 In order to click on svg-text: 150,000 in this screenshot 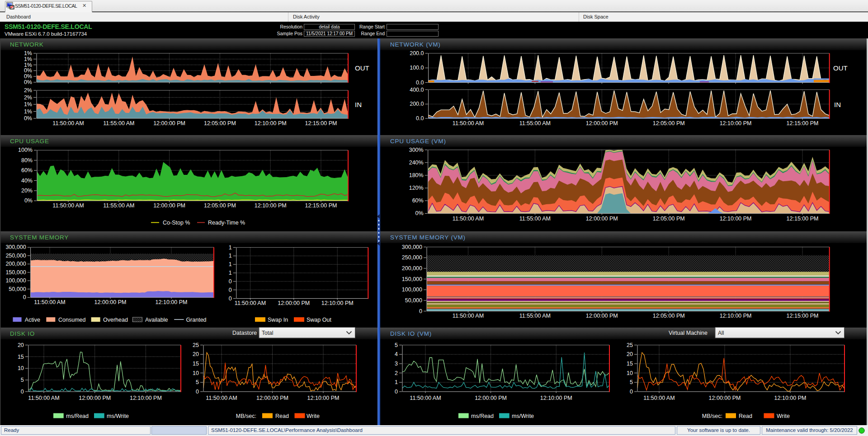, I will do `click(412, 279)`.